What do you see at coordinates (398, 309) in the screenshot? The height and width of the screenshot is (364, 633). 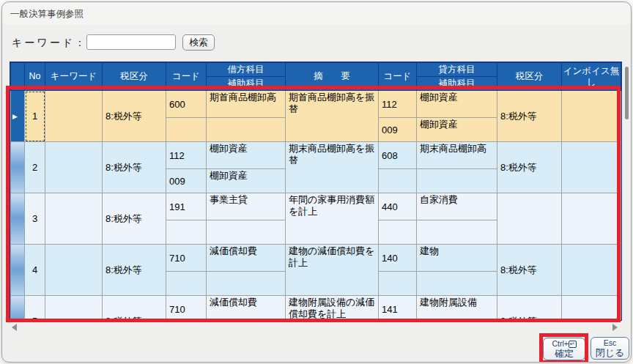 I see `cell-credit-code: 141` at bounding box center [398, 309].